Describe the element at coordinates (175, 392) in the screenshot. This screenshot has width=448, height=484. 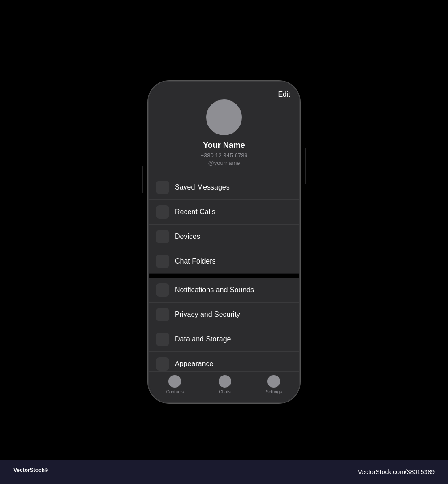
I see `contacts-tab-label: Contacts` at that location.